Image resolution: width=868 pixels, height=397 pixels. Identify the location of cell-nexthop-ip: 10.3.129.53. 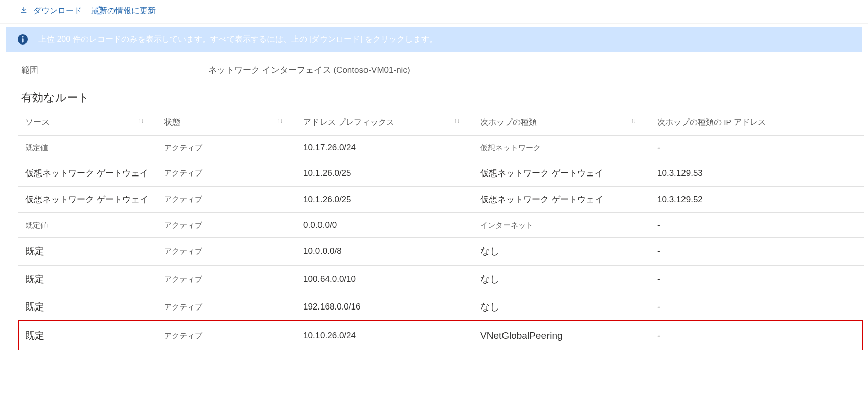
(757, 173).